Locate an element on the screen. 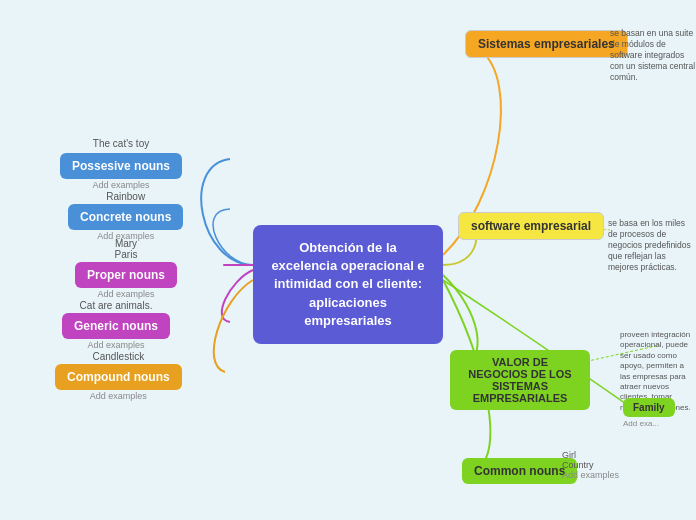  proper-add: Add examples is located at coordinates (126, 294).